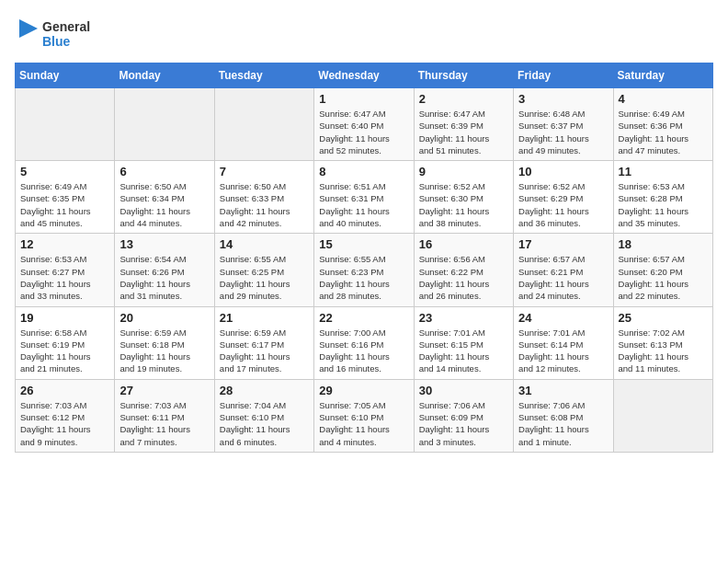  Describe the element at coordinates (663, 197) in the screenshot. I see `calendar-cell: 11Sunrise: 6:53 AM Sunset: 6:28 PM Dayli…` at that location.